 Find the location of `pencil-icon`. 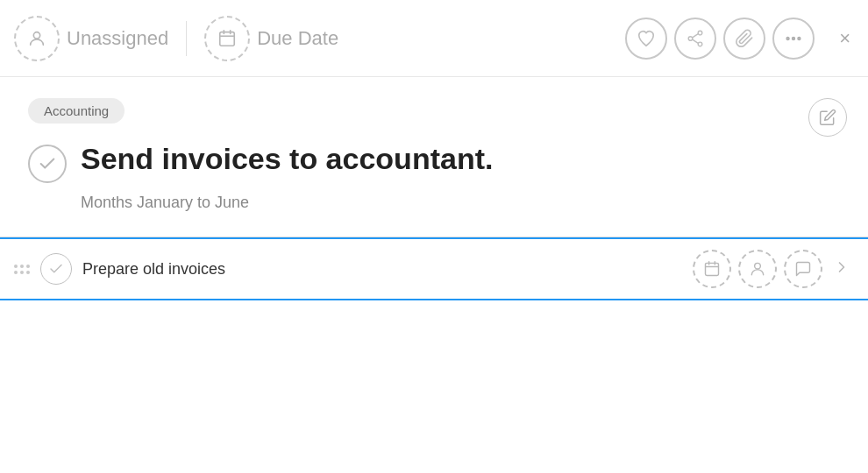

pencil-icon is located at coordinates (828, 117).